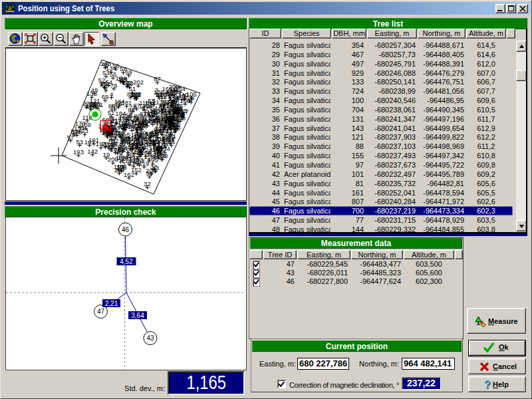 This screenshot has width=532, height=399. I want to click on svg-text: 2,21, so click(112, 303).